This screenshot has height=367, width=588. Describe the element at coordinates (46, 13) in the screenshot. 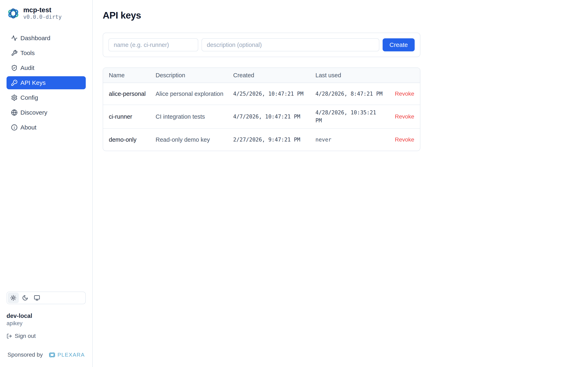

I see `brand: mcp-test v0.0.0-dirty` at that location.